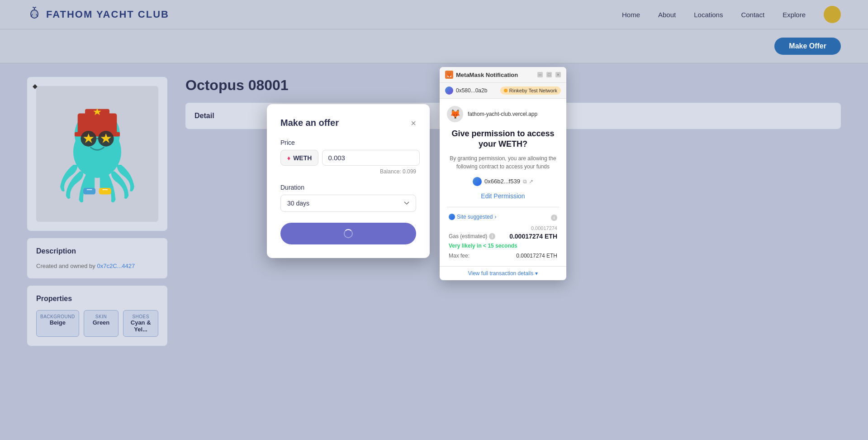 This screenshot has height=440, width=868. Describe the element at coordinates (503, 196) in the screenshot. I see `edit-permission-link: Edit Permission` at that location.